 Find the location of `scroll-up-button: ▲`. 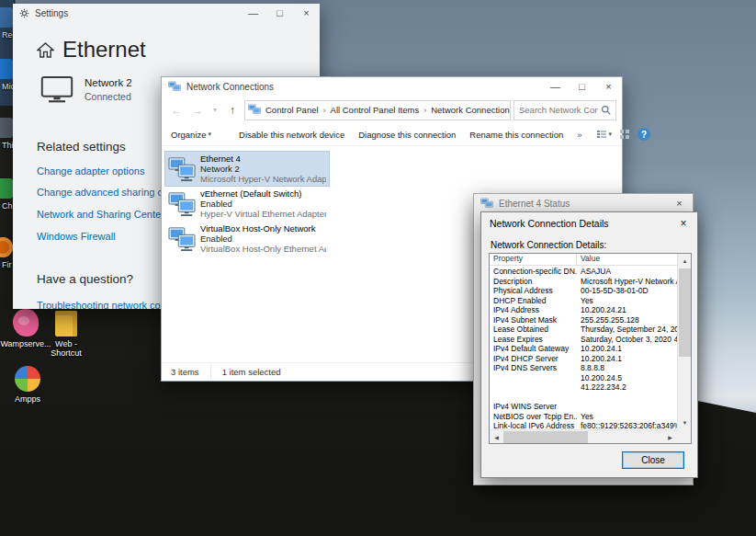

scroll-up-button: ▲ is located at coordinates (685, 261).